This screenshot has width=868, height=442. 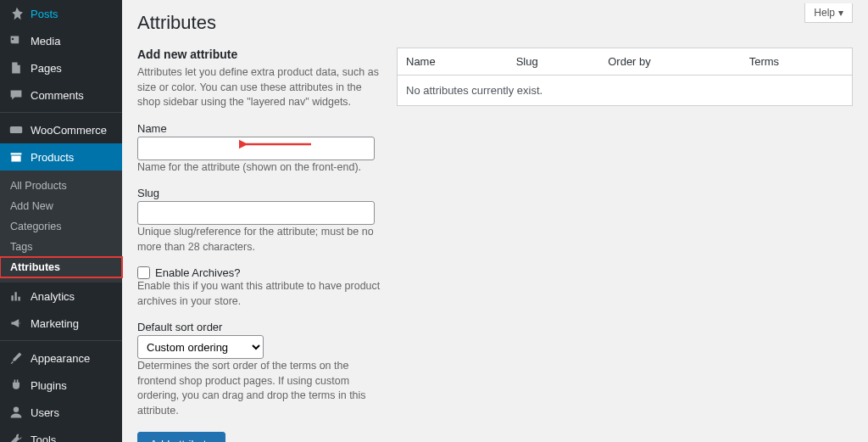 What do you see at coordinates (45, 412) in the screenshot?
I see `sidebar-label: Users` at bounding box center [45, 412].